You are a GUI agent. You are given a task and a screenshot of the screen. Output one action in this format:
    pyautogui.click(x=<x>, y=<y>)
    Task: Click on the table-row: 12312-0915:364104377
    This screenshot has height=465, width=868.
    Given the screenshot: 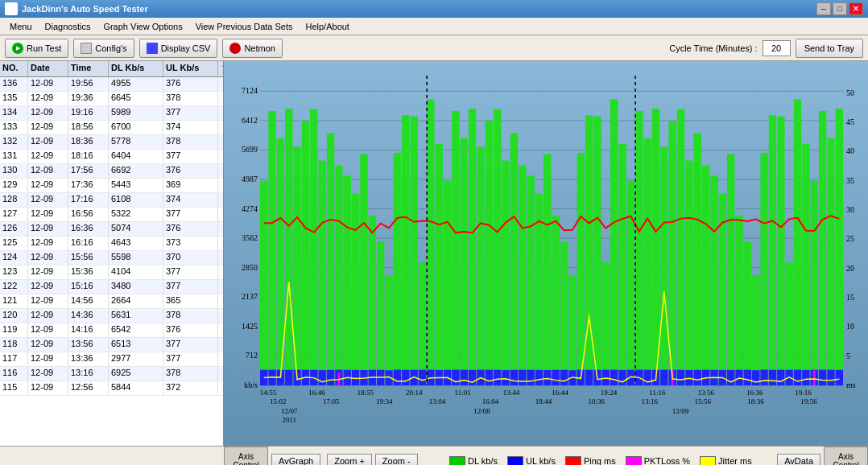 What is the action you would take?
    pyautogui.click(x=111, y=273)
    